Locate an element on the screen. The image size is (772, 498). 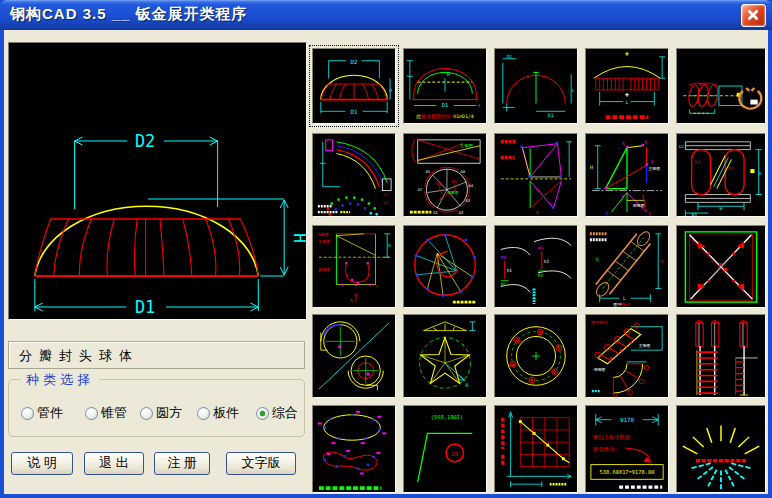
exit-button: 退 出 is located at coordinates (114, 464).